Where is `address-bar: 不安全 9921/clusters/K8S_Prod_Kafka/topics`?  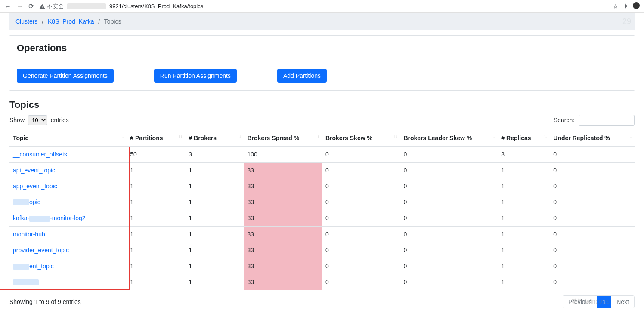
address-bar: 不安全 9921/clusters/K8S_Prod_Kafka/topics is located at coordinates (323, 6).